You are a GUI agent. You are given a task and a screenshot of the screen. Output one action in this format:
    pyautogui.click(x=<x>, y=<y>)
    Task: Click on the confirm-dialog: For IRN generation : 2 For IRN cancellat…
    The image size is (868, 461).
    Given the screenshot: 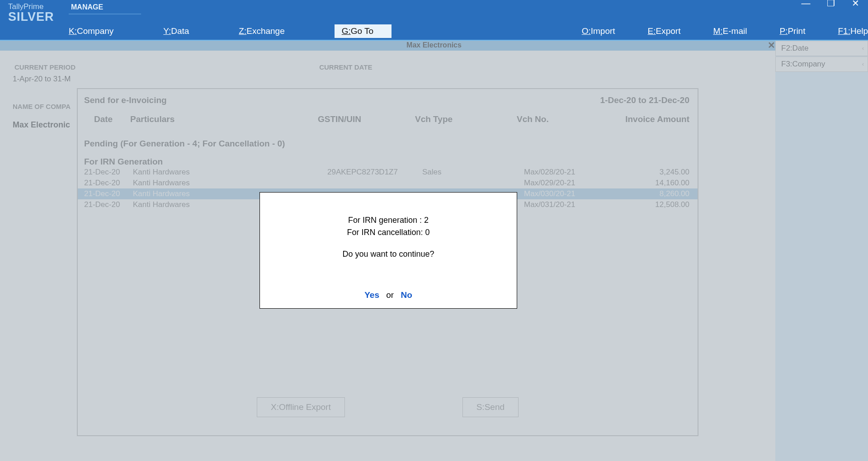 What is the action you would take?
    pyautogui.click(x=388, y=250)
    